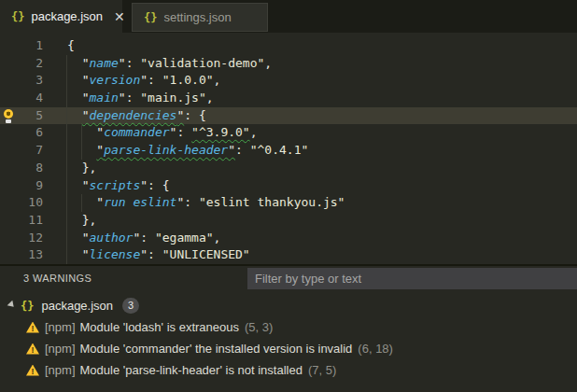 The image size is (577, 392). I want to click on code-line: 7 "parse-link-header": "^0.4.1", so click(288, 151).